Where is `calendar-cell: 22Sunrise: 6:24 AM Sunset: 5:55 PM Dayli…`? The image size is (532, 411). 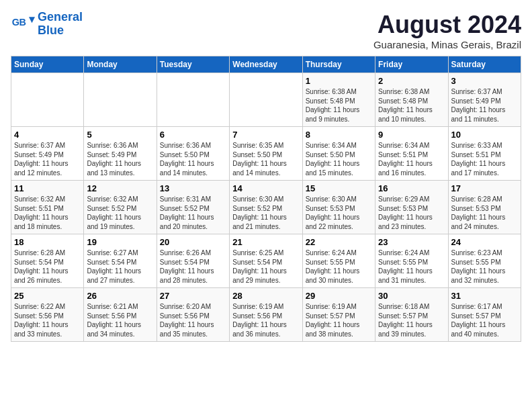
calendar-cell: 22Sunrise: 6:24 AM Sunset: 5:55 PM Dayli… is located at coordinates (339, 261).